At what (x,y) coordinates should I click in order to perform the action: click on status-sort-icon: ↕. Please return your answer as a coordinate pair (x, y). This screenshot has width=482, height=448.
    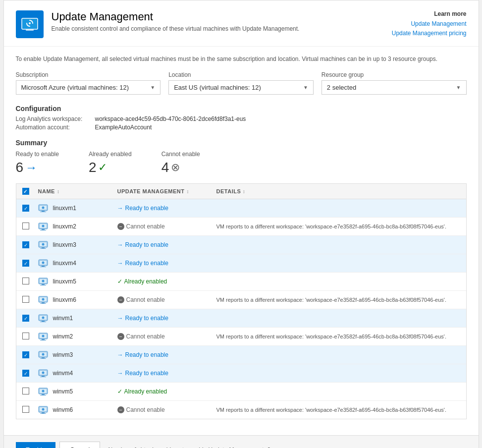
    Looking at the image, I should click on (188, 191).